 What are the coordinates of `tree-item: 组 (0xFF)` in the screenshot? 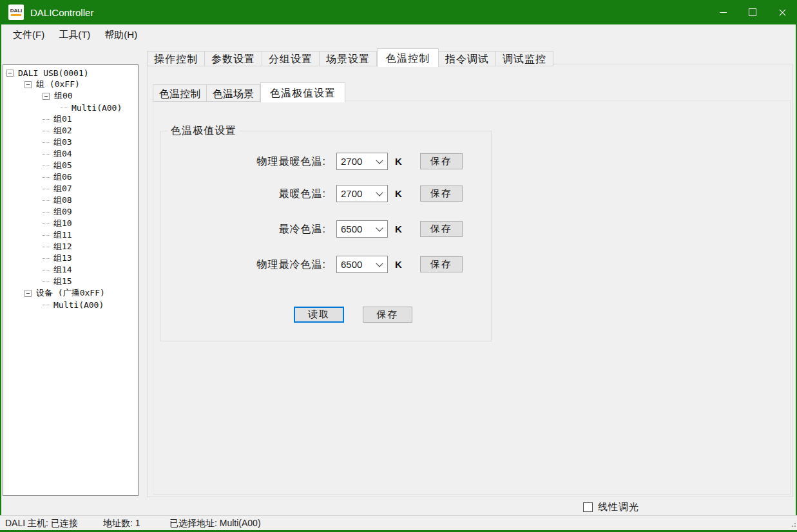 It's located at (71, 84).